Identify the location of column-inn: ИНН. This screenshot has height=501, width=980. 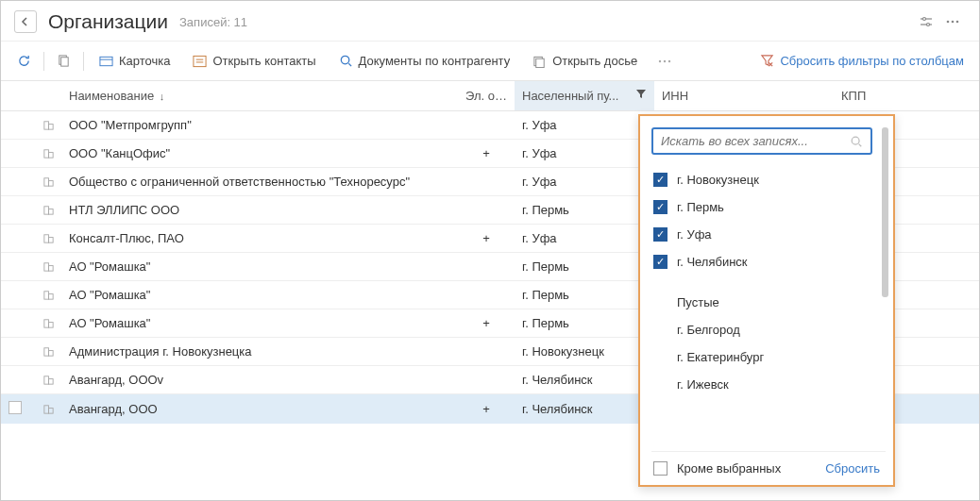
(744, 96).